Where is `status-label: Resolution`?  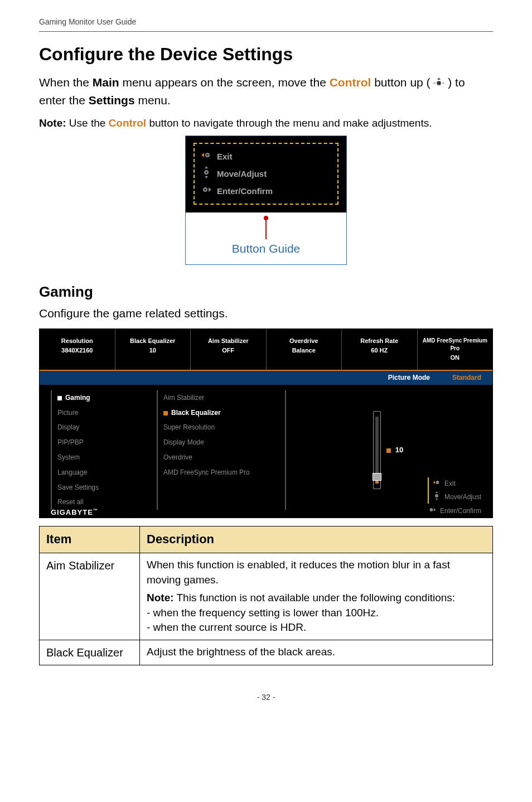 status-label: Resolution is located at coordinates (77, 341).